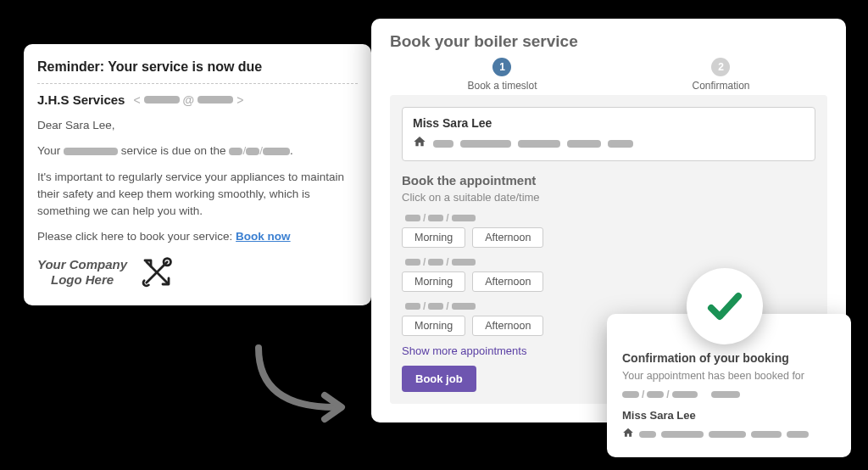 This screenshot has width=868, height=470. I want to click on book-appointment-sub: Click on a suitable date/time, so click(609, 197).